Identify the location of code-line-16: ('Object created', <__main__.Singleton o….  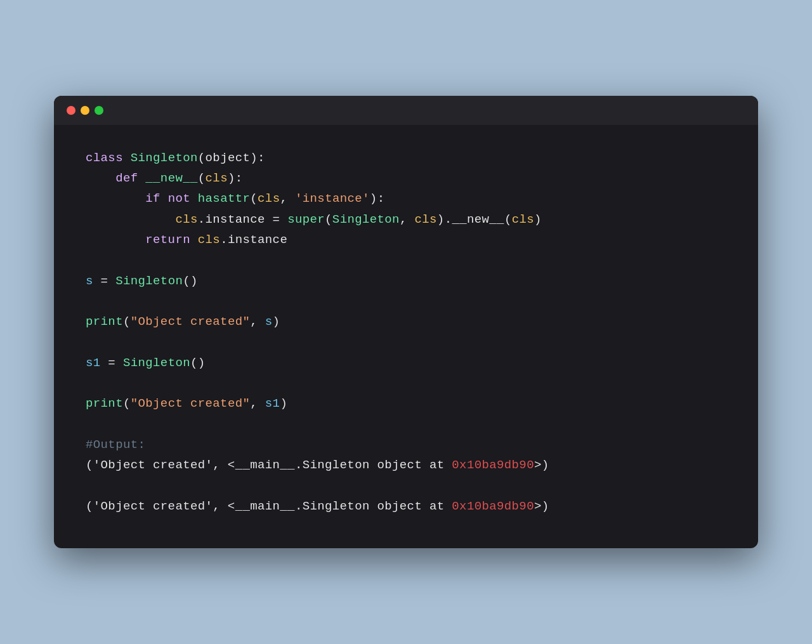
(406, 465).